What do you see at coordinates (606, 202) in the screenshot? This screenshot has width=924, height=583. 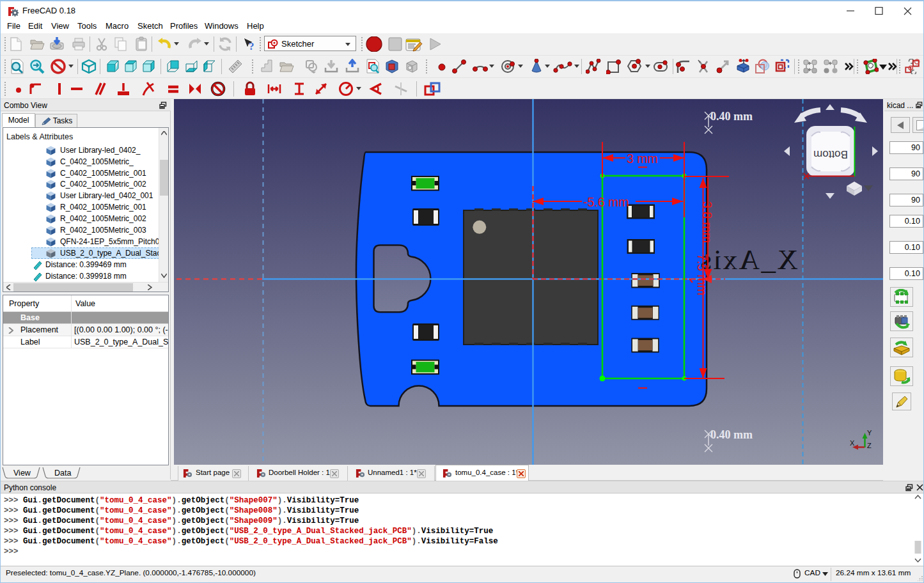 I see `svg-text: -5.6 mm` at bounding box center [606, 202].